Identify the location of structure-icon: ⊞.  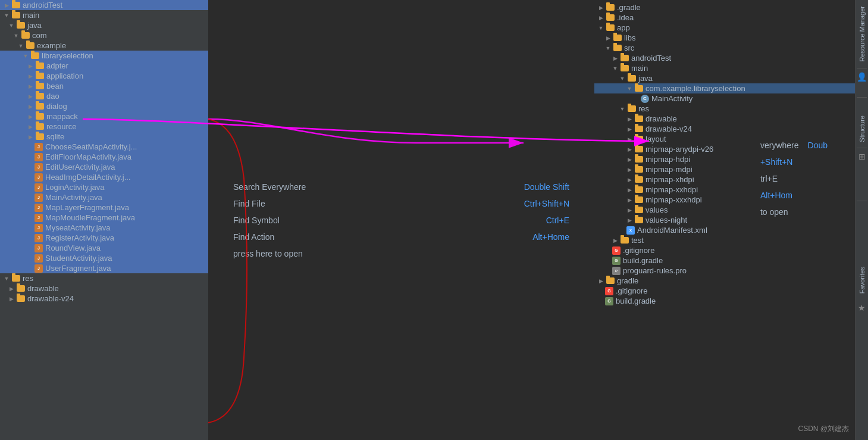
(862, 157).